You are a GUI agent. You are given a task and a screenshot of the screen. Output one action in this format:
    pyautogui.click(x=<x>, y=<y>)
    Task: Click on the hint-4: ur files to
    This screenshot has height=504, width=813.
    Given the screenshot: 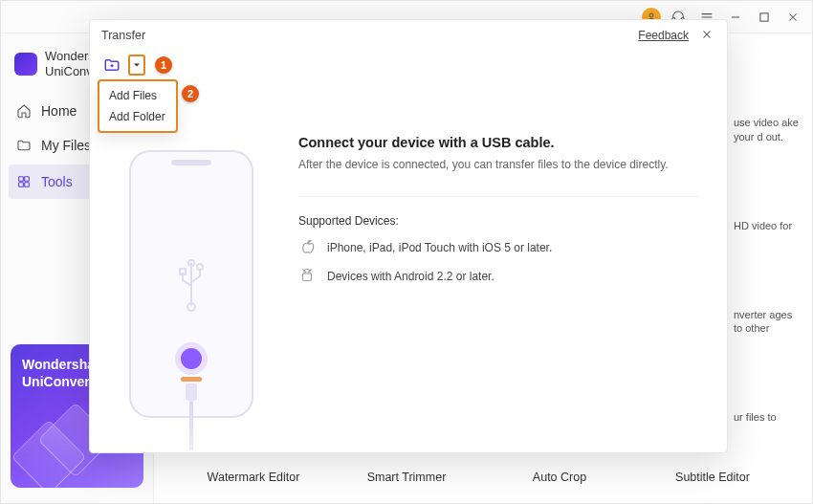 What is the action you would take?
    pyautogui.click(x=766, y=417)
    